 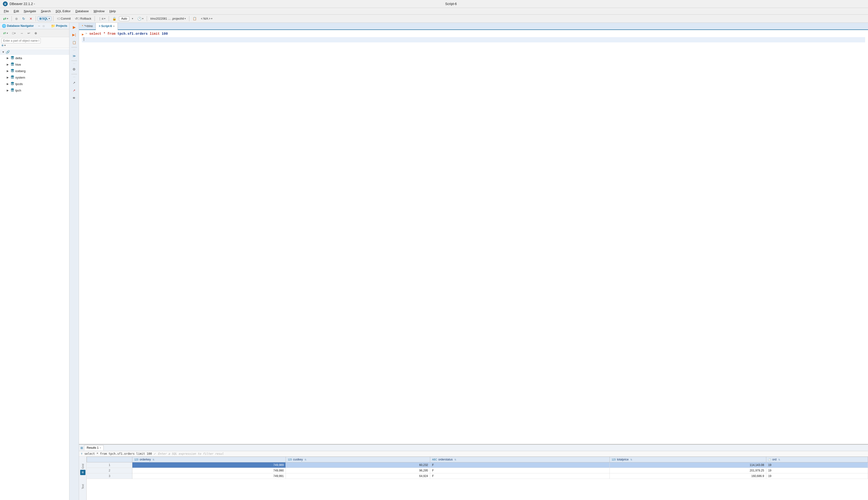 What do you see at coordinates (35, 84) in the screenshot?
I see `tree-item-tpcds: ▶ tpcds` at bounding box center [35, 84].